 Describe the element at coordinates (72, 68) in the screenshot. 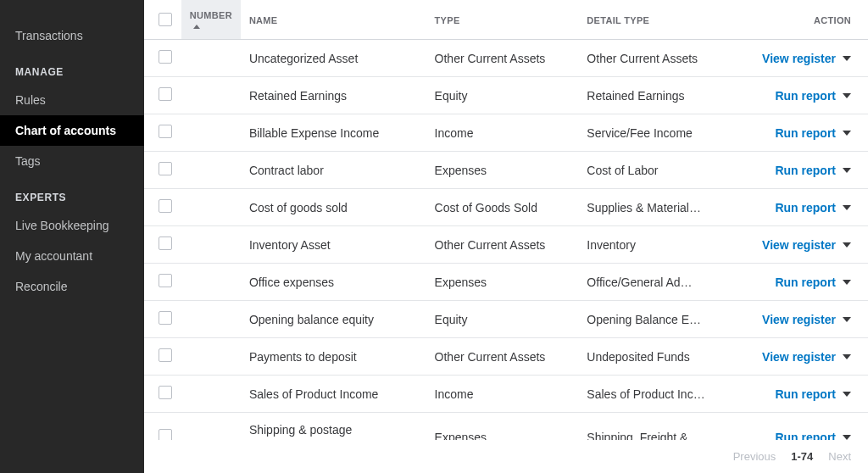

I see `sidebar-heading-manage: MANAGE` at that location.